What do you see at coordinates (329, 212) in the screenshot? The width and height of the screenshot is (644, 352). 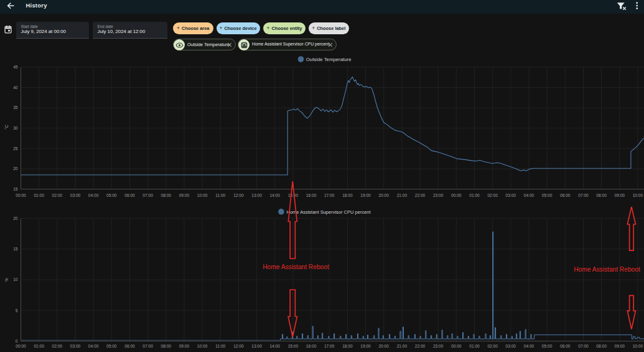 I see `svg-text:Home Assistant Supervisor CPU: Home Assistant Supervisor CPU percent` at bounding box center [329, 212].